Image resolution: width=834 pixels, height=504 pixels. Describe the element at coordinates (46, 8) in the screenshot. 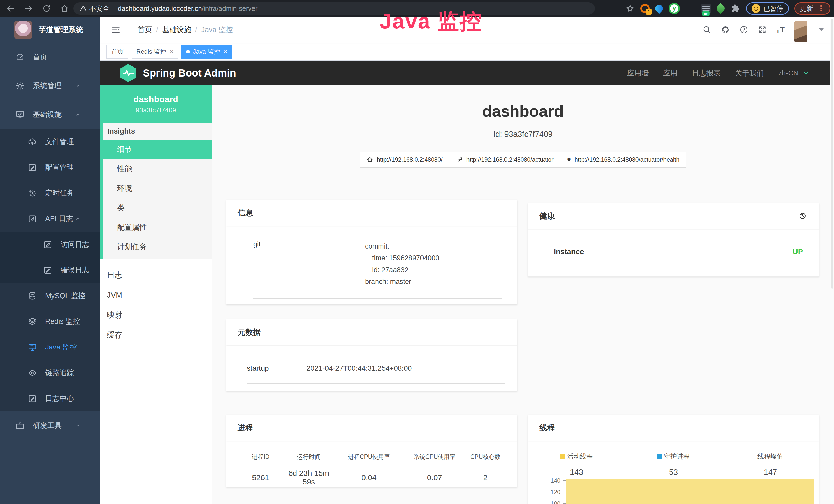

I see `reload-icon` at that location.